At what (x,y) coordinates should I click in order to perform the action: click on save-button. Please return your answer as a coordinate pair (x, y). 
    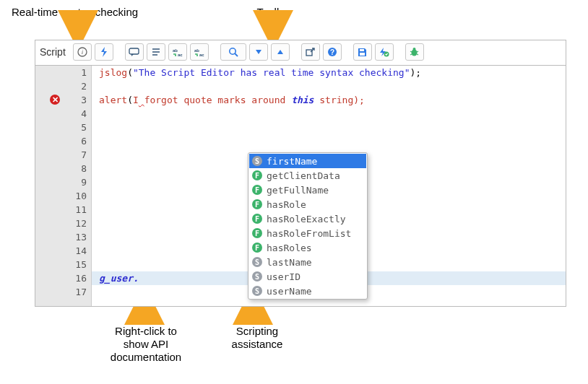
    Looking at the image, I should click on (363, 52).